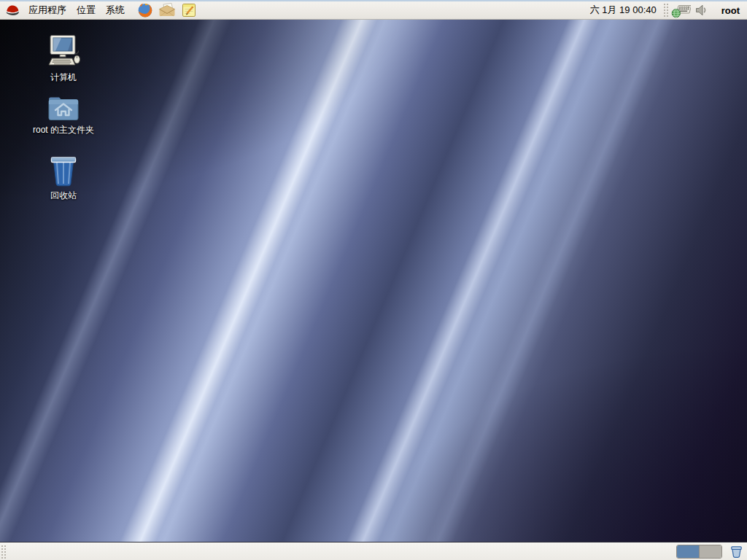  Describe the element at coordinates (736, 551) in the screenshot. I see `trash-applet` at that location.